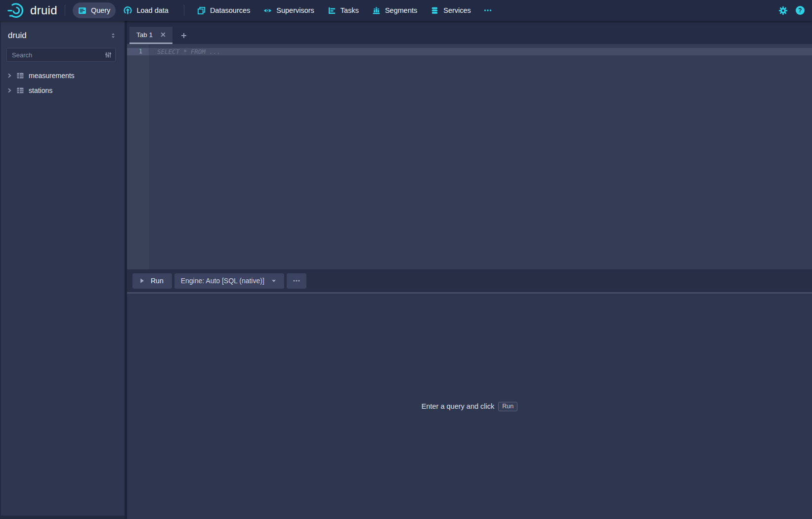 This screenshot has width=812, height=519. I want to click on engine-select: Engine: Auto [SQL (native)], so click(229, 281).